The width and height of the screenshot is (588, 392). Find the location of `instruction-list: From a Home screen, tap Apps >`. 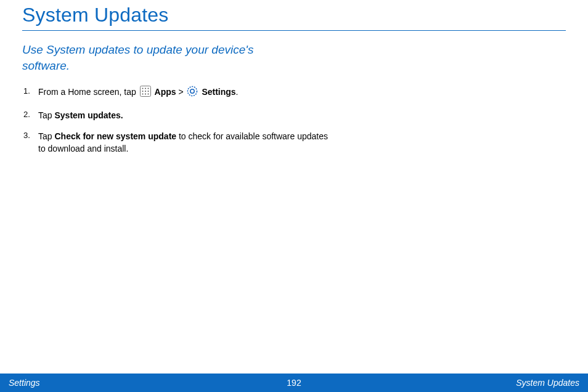

instruction-list: From a Home screen, tap Apps > is located at coordinates (176, 120).